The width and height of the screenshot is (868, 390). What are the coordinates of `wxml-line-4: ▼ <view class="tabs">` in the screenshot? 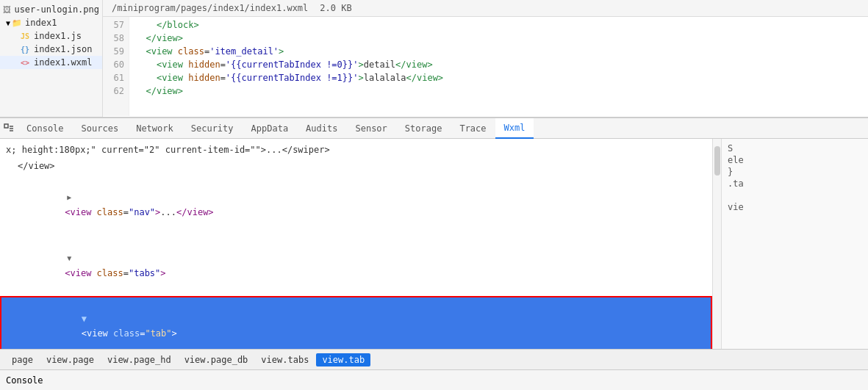 It's located at (356, 266).